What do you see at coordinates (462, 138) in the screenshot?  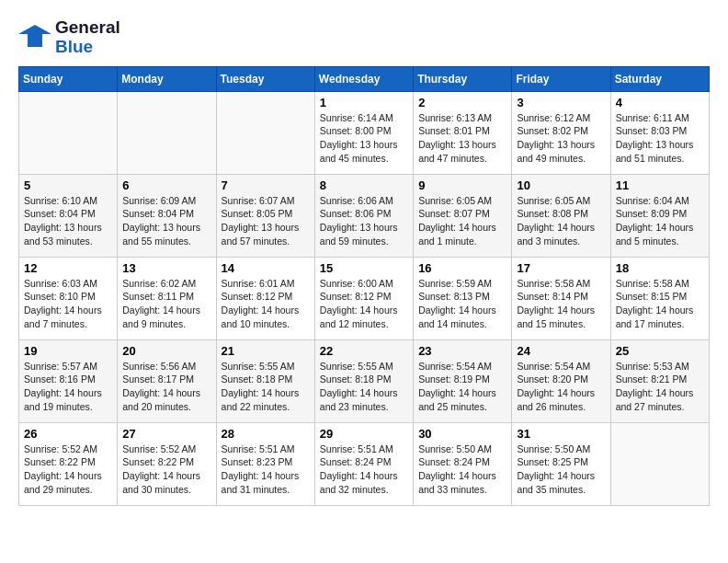 I see `day-info: Sunrise: 6:13 AM Sunset: 8:01 PM Dayligh…` at bounding box center [462, 138].